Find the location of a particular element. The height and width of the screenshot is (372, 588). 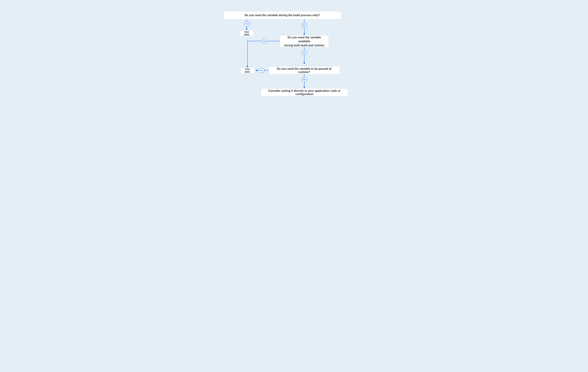

badge-no-3-text: No is located at coordinates (304, 79).